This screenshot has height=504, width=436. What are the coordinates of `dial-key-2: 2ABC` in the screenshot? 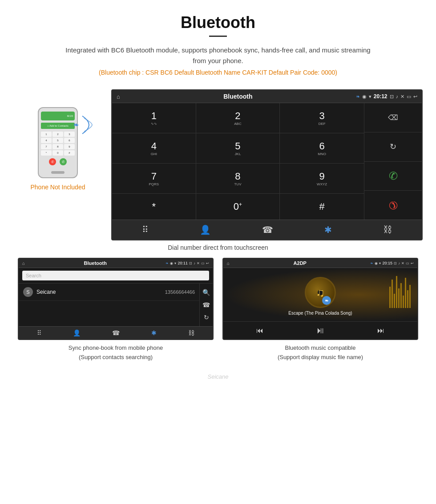 It's located at (238, 118).